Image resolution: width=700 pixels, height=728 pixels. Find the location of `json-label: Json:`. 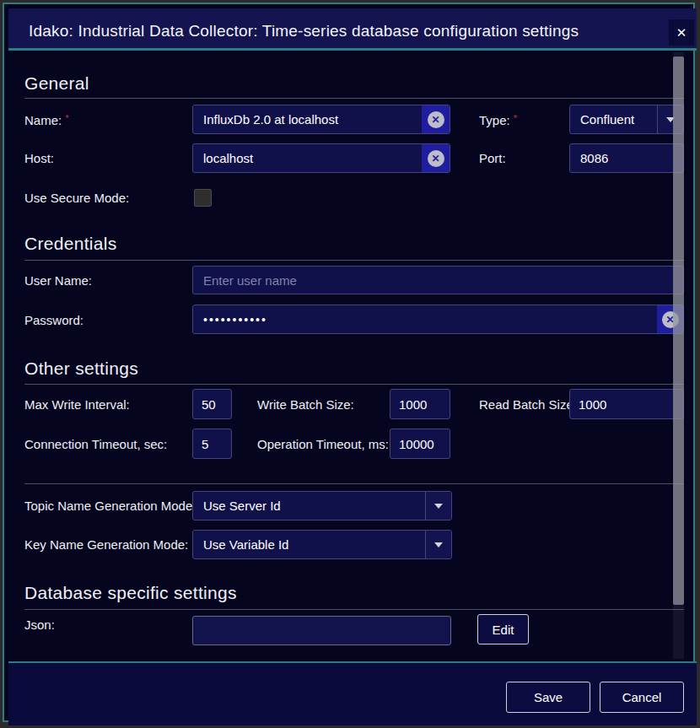

json-label: Json: is located at coordinates (40, 624).